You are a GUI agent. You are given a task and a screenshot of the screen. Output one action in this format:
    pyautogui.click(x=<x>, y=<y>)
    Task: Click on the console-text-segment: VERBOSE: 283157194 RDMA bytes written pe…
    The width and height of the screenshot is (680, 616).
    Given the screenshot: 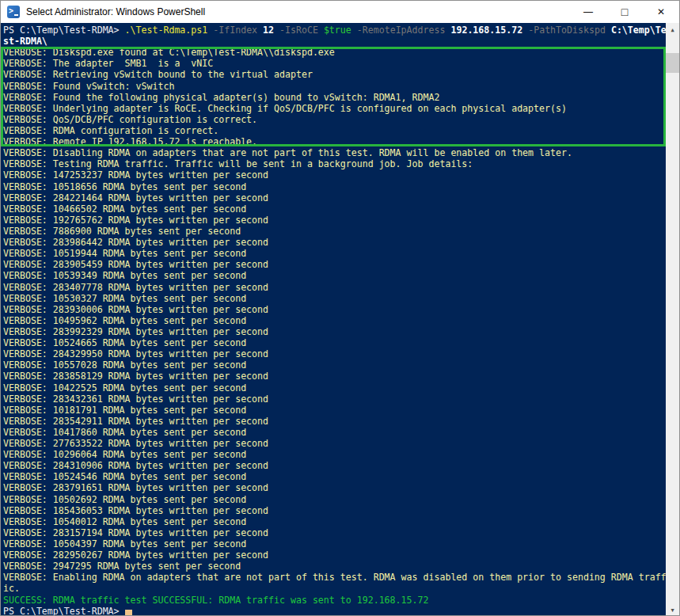 What is the action you would take?
    pyautogui.click(x=136, y=533)
    